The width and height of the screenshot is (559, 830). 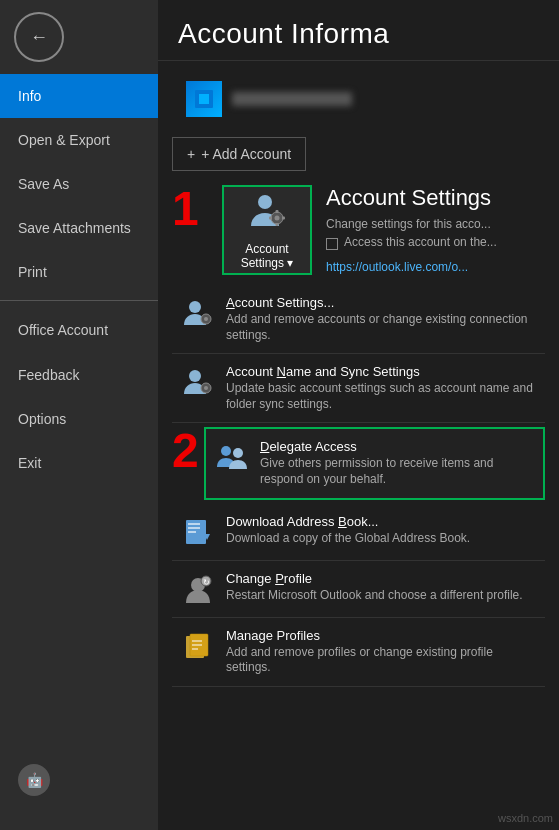 I want to click on sidebar-label-print: Print, so click(x=32, y=272).